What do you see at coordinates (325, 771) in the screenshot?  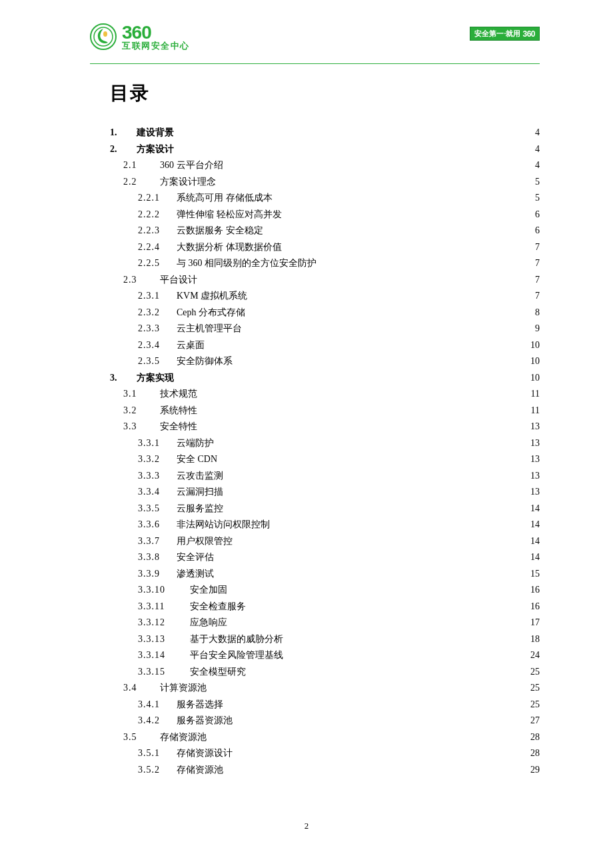 I see `toc-entry: 3.5.2存储资源池29` at bounding box center [325, 771].